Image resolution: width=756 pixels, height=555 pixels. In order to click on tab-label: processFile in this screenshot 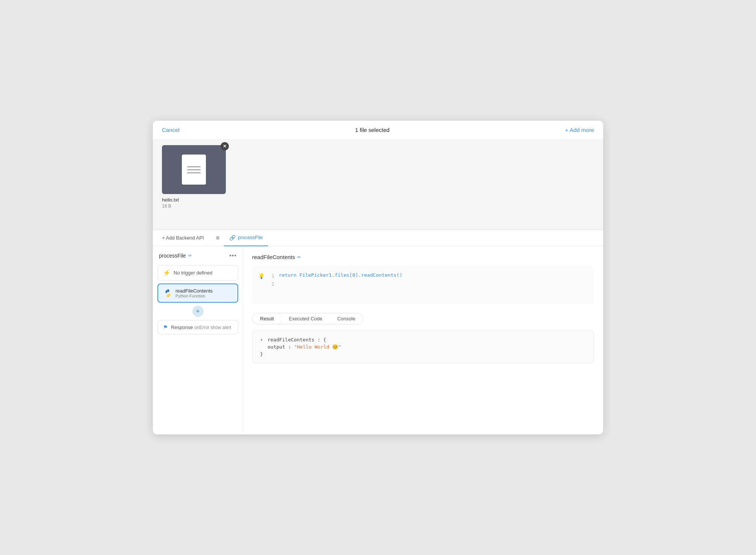, I will do `click(250, 238)`.